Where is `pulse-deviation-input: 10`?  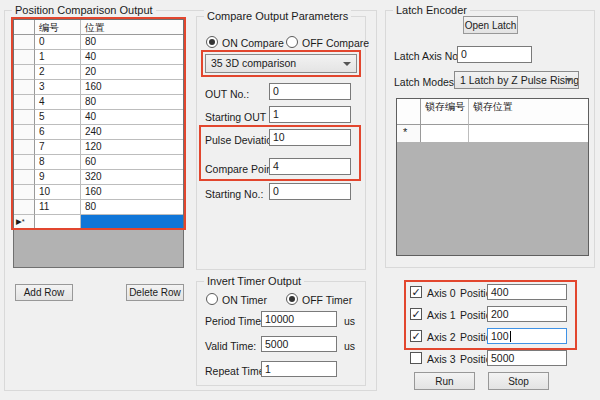
pulse-deviation-input: 10 is located at coordinates (310, 138).